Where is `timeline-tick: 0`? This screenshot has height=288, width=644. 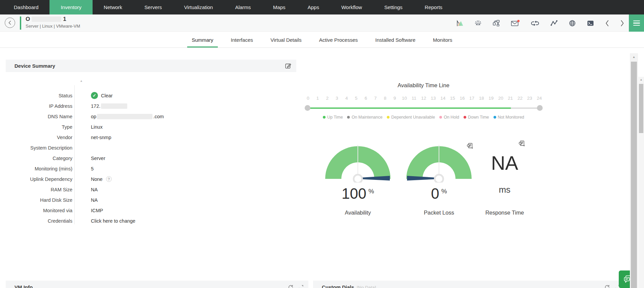 timeline-tick: 0 is located at coordinates (308, 98).